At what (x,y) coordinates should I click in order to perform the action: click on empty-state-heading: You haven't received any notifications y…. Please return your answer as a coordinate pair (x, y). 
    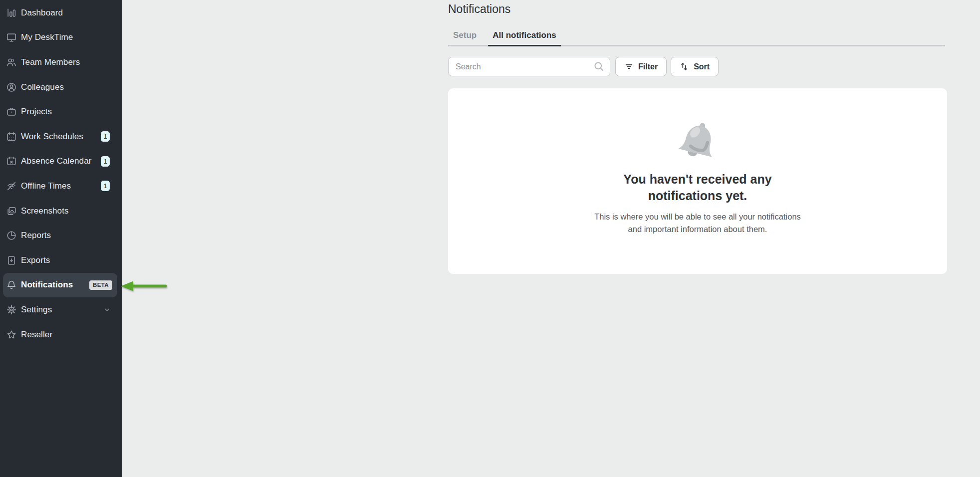
    Looking at the image, I should click on (698, 188).